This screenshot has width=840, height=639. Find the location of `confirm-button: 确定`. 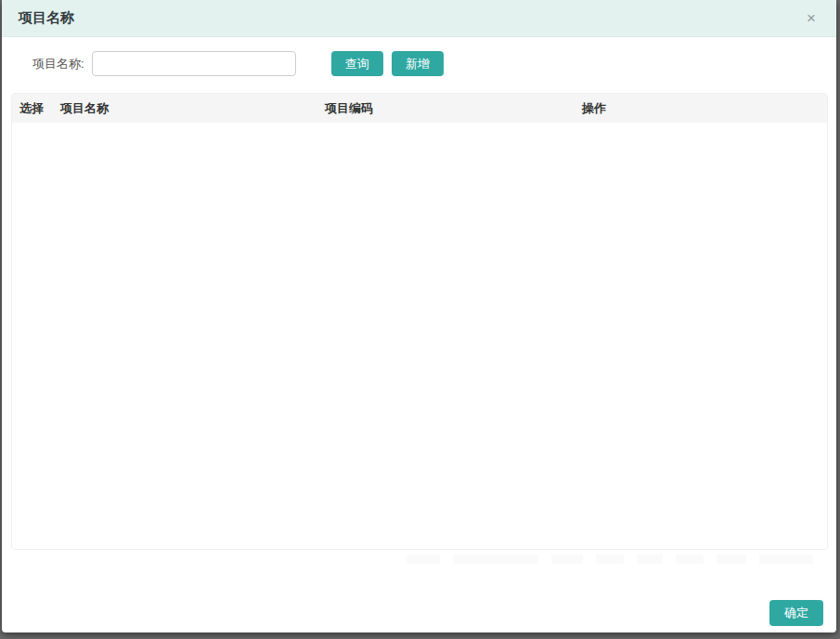

confirm-button: 确定 is located at coordinates (796, 613).